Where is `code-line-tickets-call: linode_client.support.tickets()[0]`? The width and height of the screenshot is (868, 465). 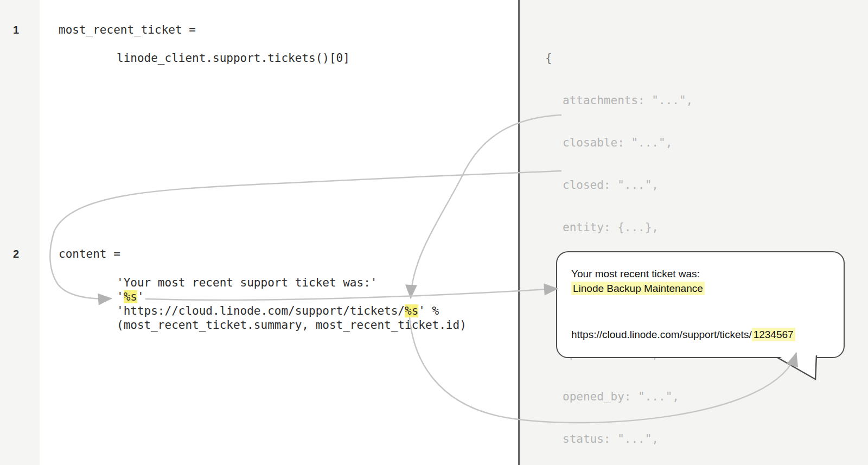
code-line-tickets-call: linode_client.support.tickets()[0] is located at coordinates (233, 58).